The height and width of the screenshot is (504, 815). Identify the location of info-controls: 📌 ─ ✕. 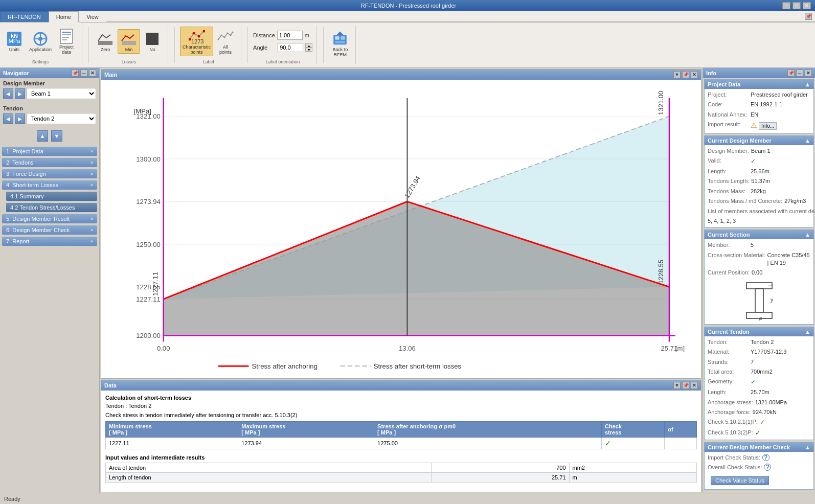
(800, 73).